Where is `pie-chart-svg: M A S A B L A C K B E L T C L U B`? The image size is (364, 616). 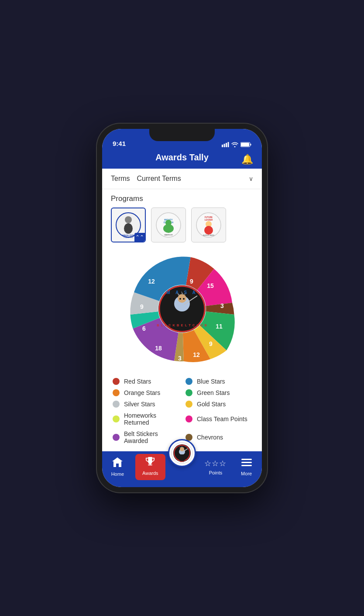
pie-chart-svg: M A S A B L A C K B E L T C L U B is located at coordinates (182, 309).